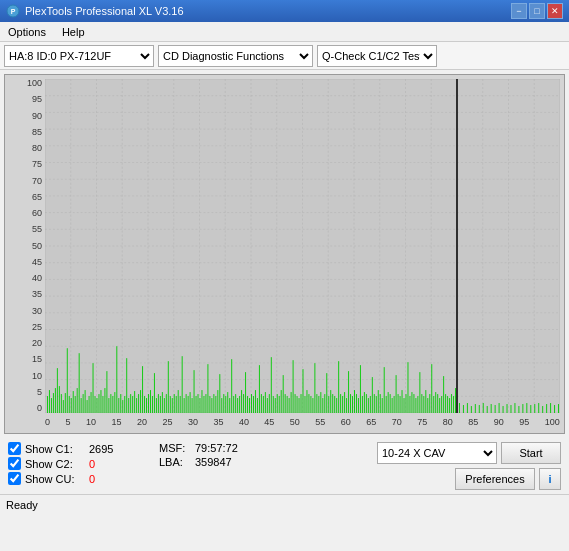 Image resolution: width=569 pixels, height=551 pixels. I want to click on x-label-30: 30, so click(193, 422).